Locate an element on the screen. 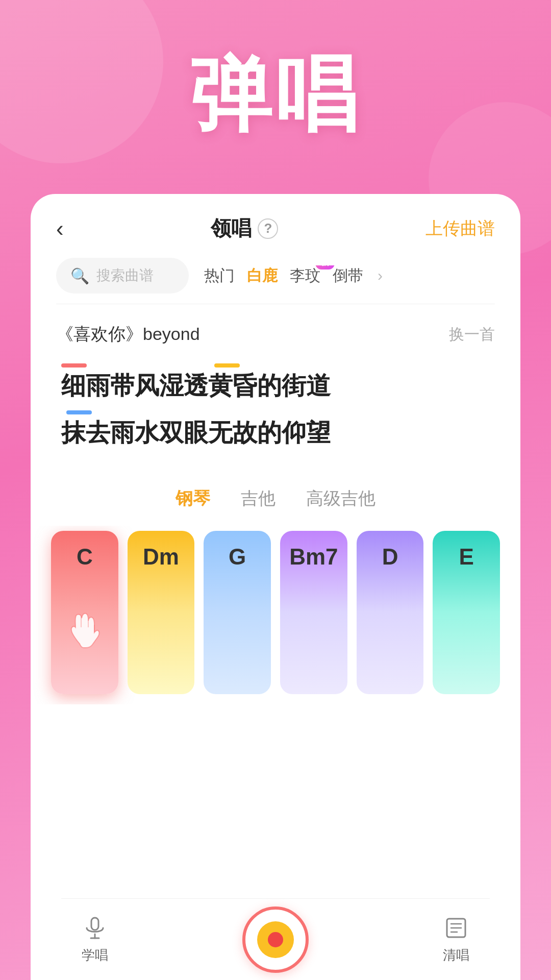 The width and height of the screenshot is (551, 980). lyric-mark-blue is located at coordinates (79, 412).